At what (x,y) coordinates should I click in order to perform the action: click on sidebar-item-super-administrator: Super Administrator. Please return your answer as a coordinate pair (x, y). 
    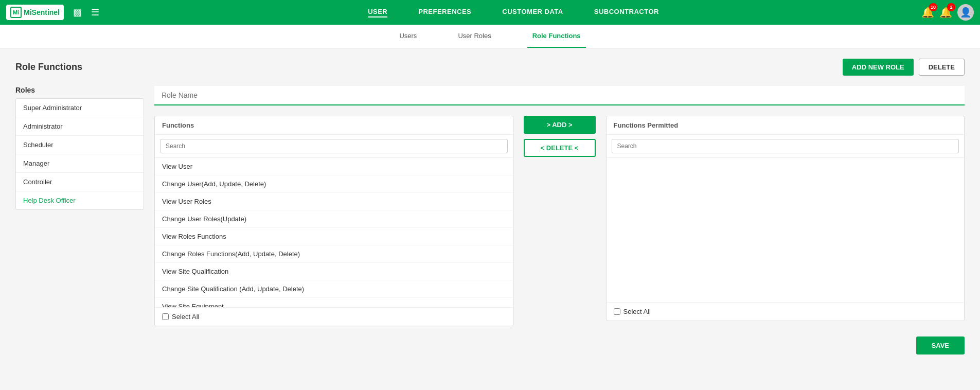
    Looking at the image, I should click on (80, 108).